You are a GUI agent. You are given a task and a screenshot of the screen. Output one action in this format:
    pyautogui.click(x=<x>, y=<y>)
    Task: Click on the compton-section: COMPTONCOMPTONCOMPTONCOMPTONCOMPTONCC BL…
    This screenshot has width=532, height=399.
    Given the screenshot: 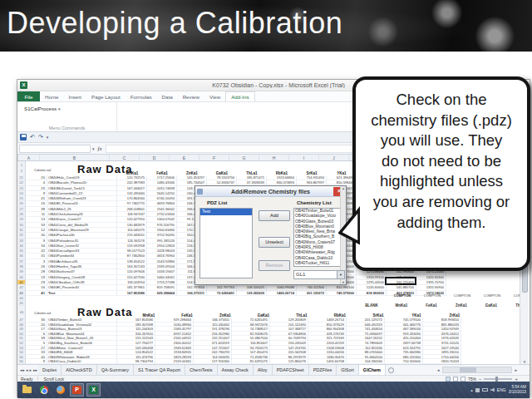 What is the action you would take?
    pyautogui.click(x=436, y=301)
    